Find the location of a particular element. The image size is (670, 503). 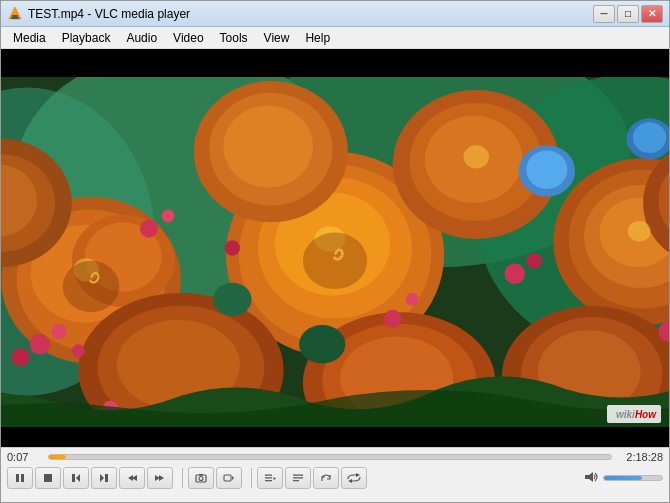

letterbox-top is located at coordinates (335, 63).